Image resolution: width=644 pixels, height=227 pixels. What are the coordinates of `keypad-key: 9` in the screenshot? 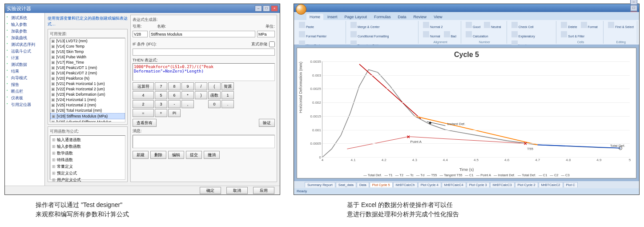 It's located at (188, 86).